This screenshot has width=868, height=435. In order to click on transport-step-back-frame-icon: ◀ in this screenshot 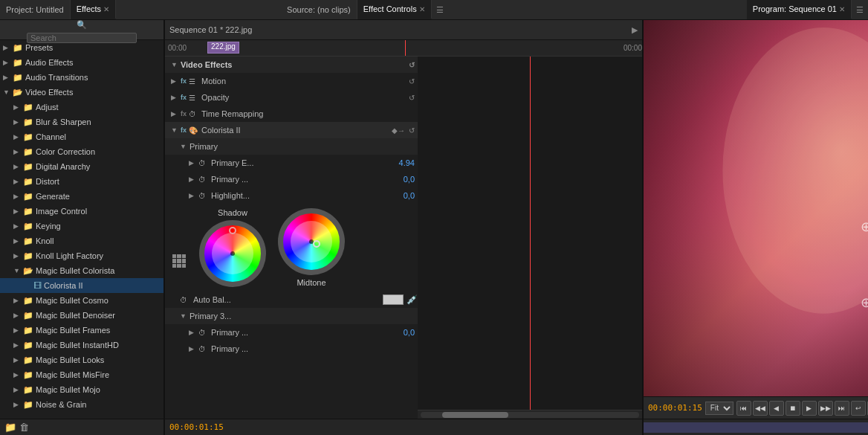, I will do `click(777, 408)`.